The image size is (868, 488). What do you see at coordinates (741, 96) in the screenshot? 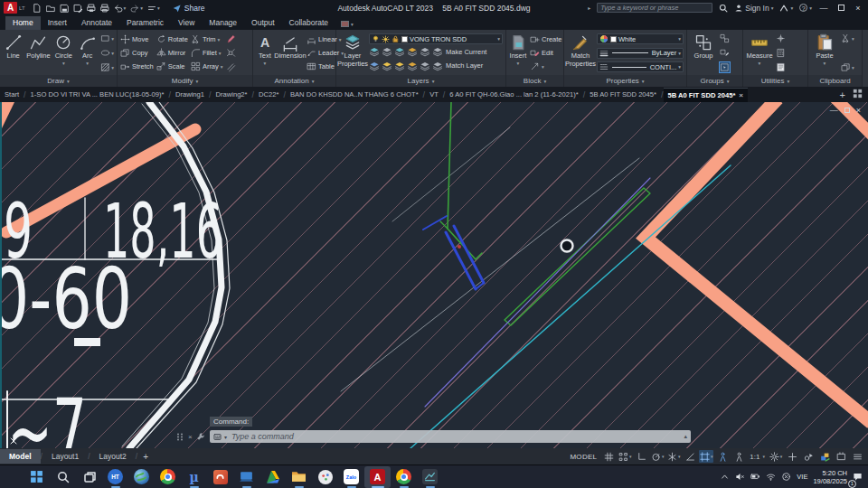
I see `file-tab-close-icon: ×` at bounding box center [741, 96].